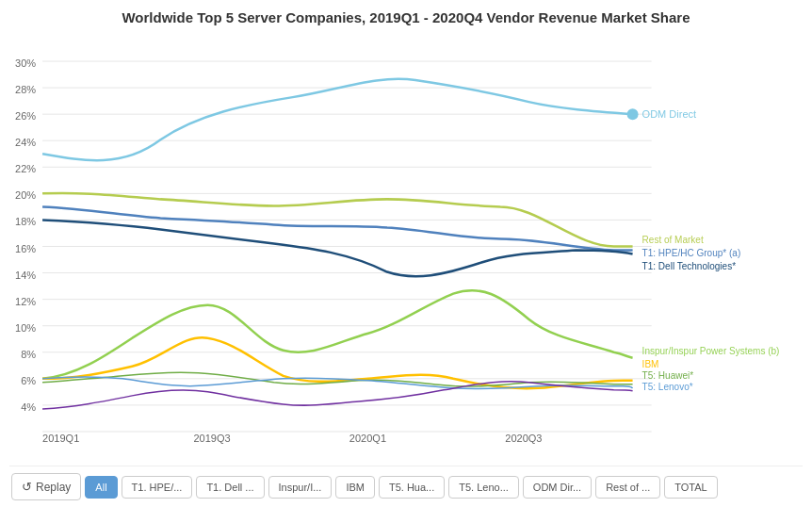  Describe the element at coordinates (406, 486) in the screenshot. I see `bottom-bar: ↺ Replay All T1. HPE/... T1. Dell ... In…` at that location.